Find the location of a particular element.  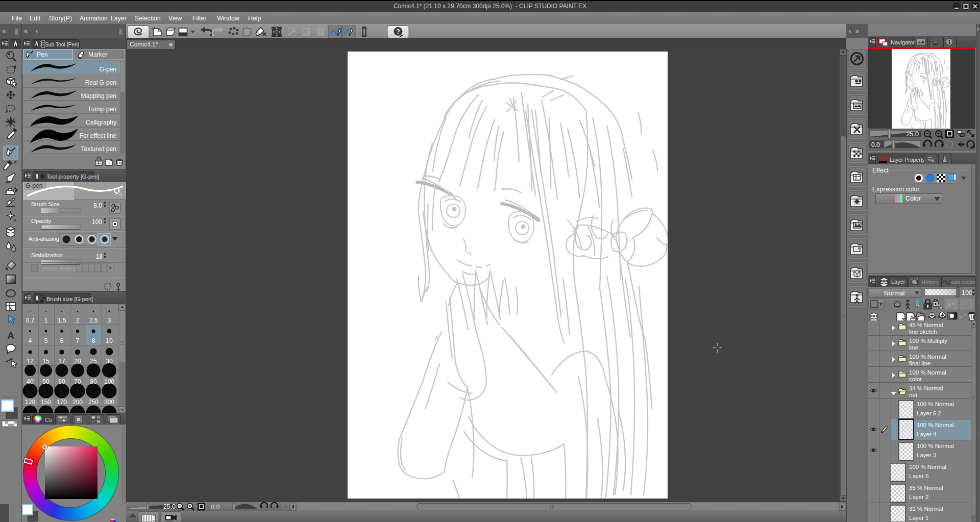

svg-text: 2 is located at coordinates (78, 320).